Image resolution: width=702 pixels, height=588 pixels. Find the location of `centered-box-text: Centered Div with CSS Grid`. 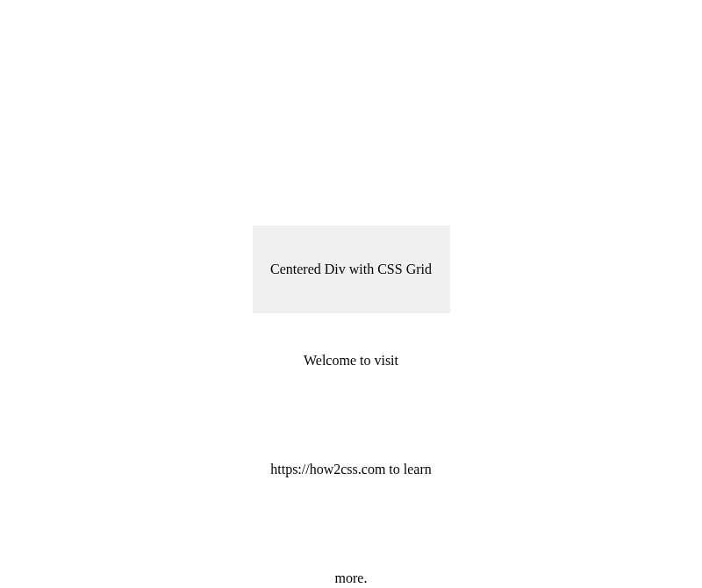

centered-box-text: Centered Div with CSS Grid is located at coordinates (351, 269).